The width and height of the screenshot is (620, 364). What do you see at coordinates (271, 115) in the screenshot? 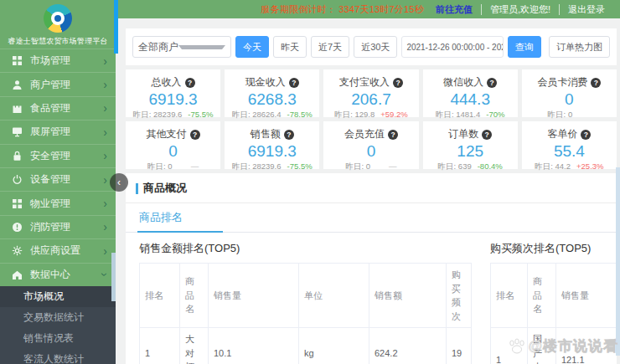
I see `stat-yesterday: 昨日: 28626.4-78.5%` at bounding box center [271, 115].